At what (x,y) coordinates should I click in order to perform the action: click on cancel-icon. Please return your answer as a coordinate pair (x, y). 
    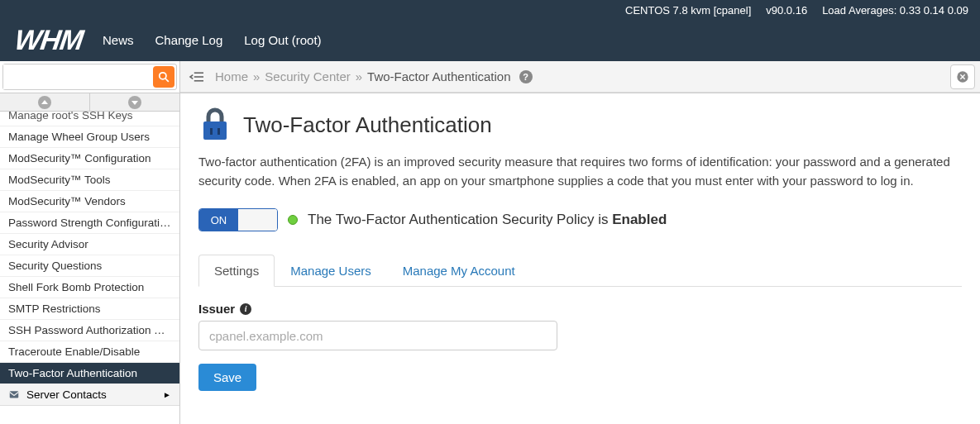
    Looking at the image, I should click on (963, 77).